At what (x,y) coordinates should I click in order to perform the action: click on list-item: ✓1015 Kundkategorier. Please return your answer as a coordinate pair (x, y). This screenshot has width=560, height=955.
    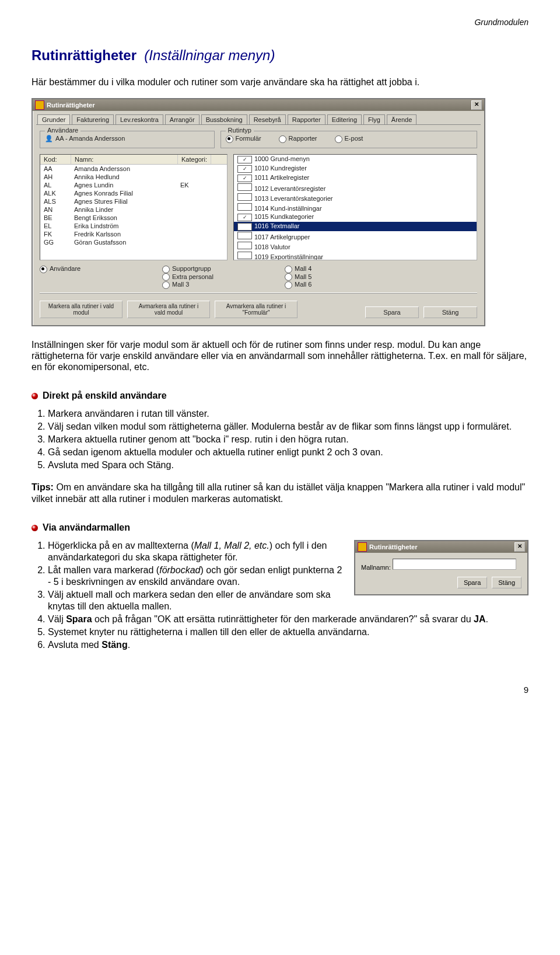
    Looking at the image, I should click on (355, 217).